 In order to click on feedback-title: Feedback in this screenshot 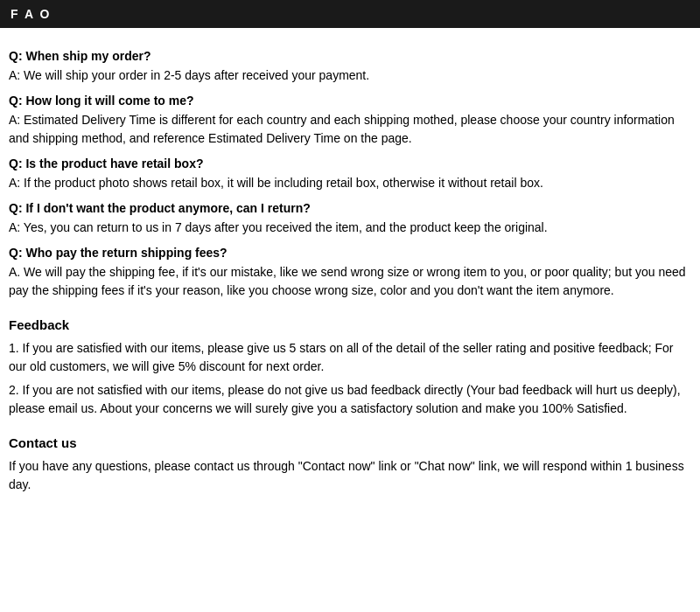, I will do `click(350, 325)`.